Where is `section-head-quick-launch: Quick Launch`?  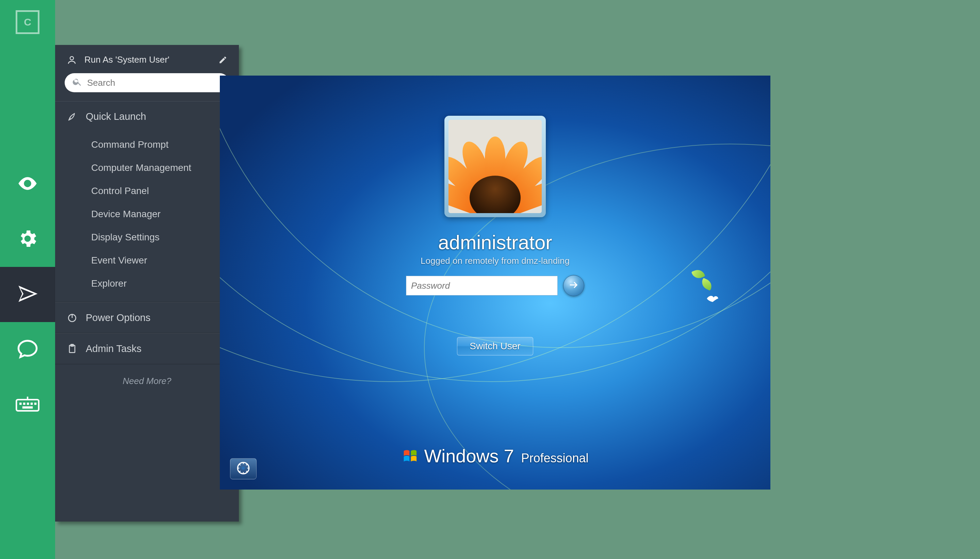
section-head-quick-launch: Quick Launch is located at coordinates (147, 117).